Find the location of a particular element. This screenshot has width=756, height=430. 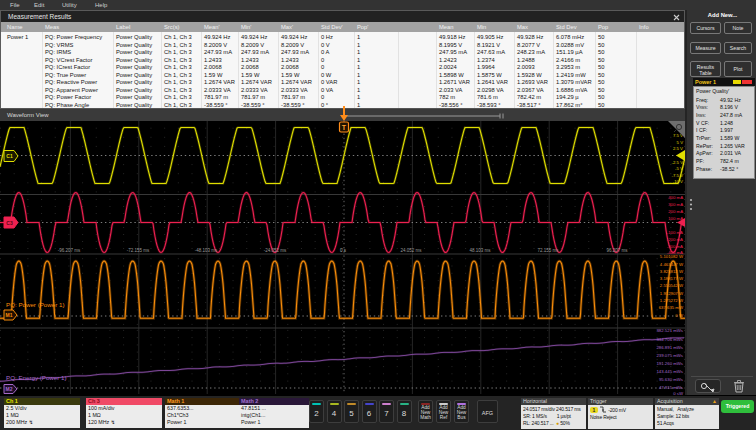

svg-text: 4.463447 W is located at coordinates (672, 264).